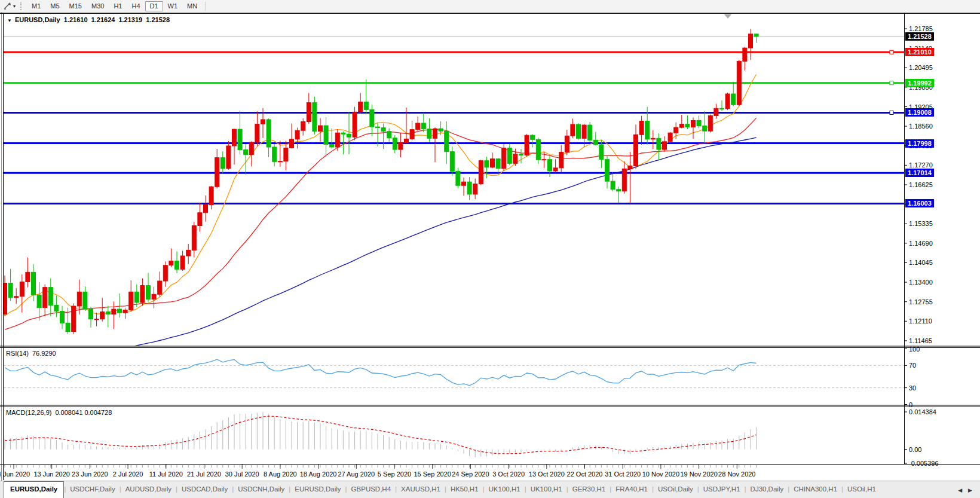 Image resolution: width=980 pixels, height=498 pixels. What do you see at coordinates (920, 83) in the screenshot?
I see `hline-price-tag: 1.19992` at bounding box center [920, 83].